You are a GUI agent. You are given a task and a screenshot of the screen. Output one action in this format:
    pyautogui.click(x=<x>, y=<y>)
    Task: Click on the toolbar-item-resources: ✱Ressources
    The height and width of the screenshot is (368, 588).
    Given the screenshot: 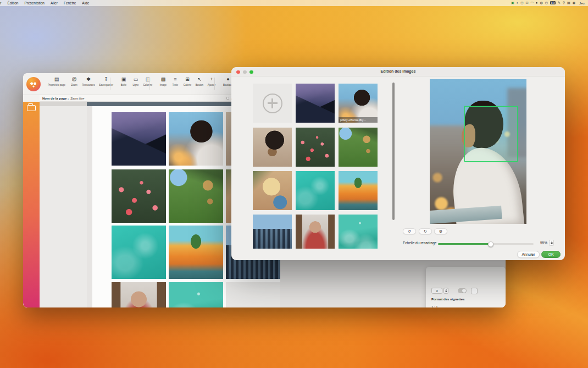 What is the action you would take?
    pyautogui.click(x=88, y=81)
    